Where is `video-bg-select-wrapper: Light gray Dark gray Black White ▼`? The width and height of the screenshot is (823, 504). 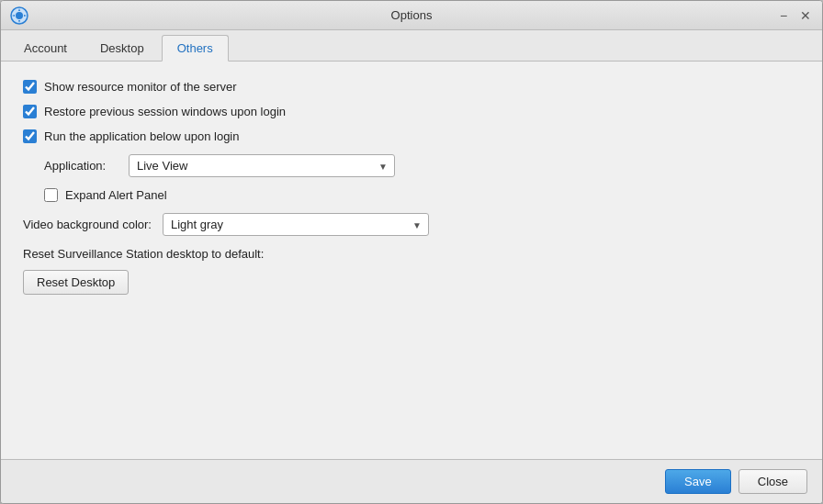 video-bg-select-wrapper: Light gray Dark gray Black White ▼ is located at coordinates (296, 224).